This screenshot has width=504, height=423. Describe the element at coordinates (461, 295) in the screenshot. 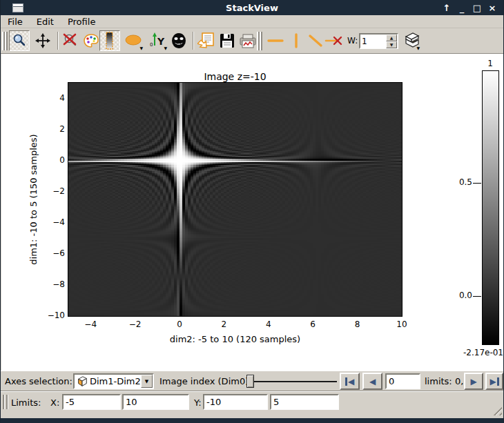

I see `colorbar-tick-label: 0.0` at that location.